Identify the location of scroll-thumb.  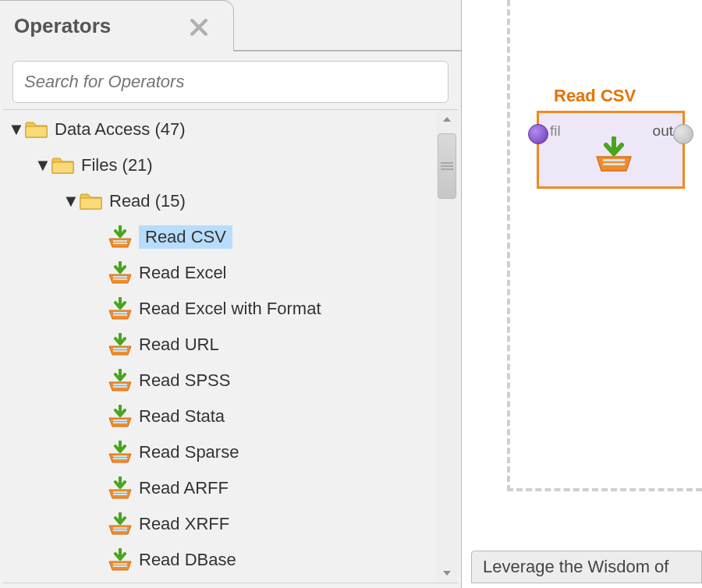
(447, 166).